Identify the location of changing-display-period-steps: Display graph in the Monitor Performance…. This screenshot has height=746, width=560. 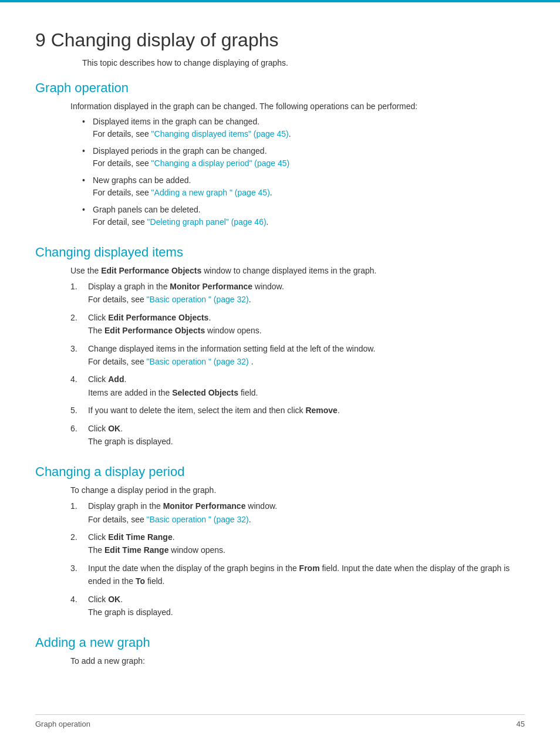
(298, 559).